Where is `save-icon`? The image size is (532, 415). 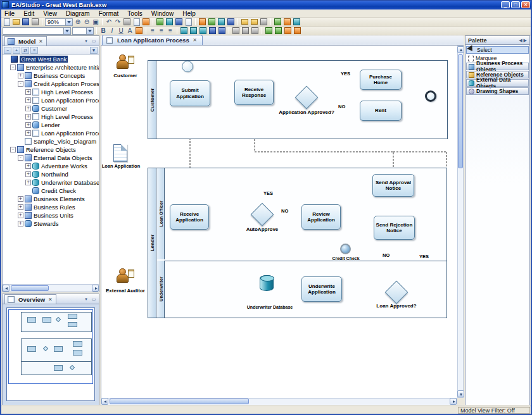
save-icon is located at coordinates (25, 22).